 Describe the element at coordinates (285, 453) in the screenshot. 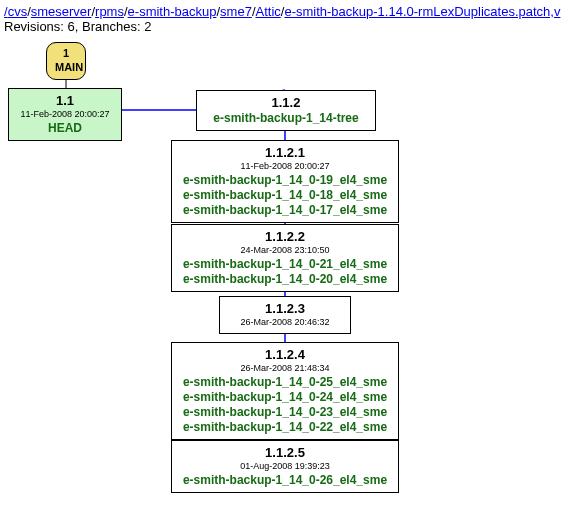

I see `rev-number: 1.1.2.5` at that location.